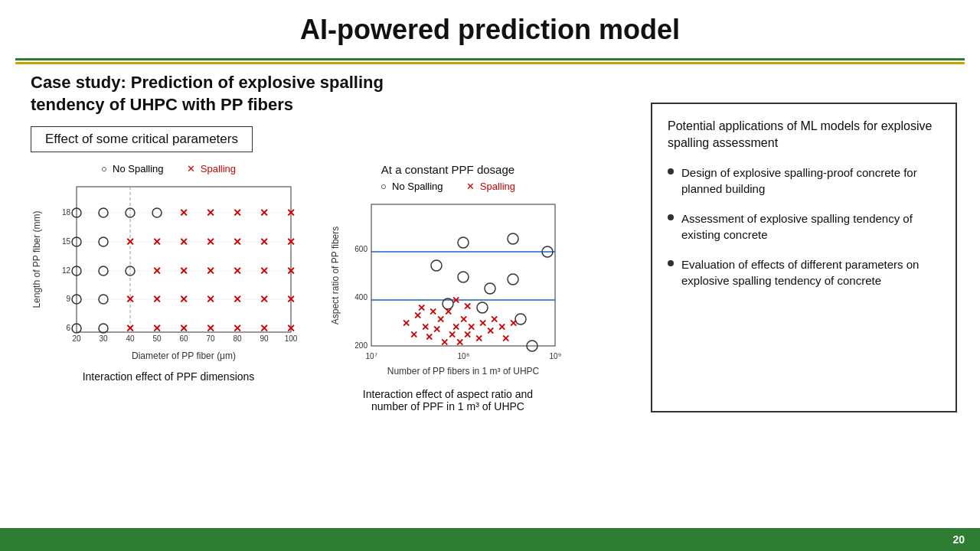 The height and width of the screenshot is (551, 980). What do you see at coordinates (448, 288) in the screenshot?
I see `chart2-container: At a constant PPF dosage ○ No Spalling ✕…` at bounding box center [448, 288].